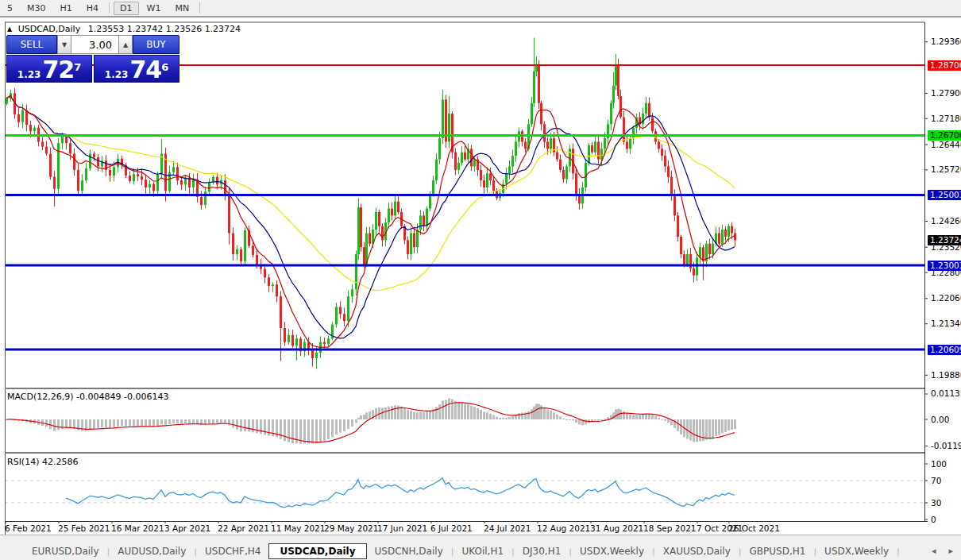 The image size is (961, 560). What do you see at coordinates (480, 9) in the screenshot?
I see `timeframe-toolbar: 5M30H1H4D1W1MN` at bounding box center [480, 9].